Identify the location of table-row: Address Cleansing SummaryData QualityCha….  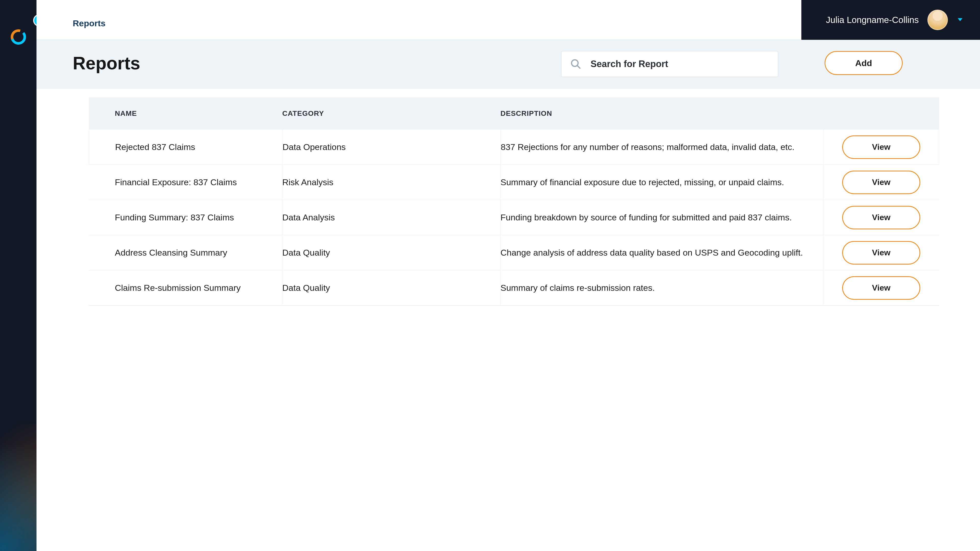
(514, 253).